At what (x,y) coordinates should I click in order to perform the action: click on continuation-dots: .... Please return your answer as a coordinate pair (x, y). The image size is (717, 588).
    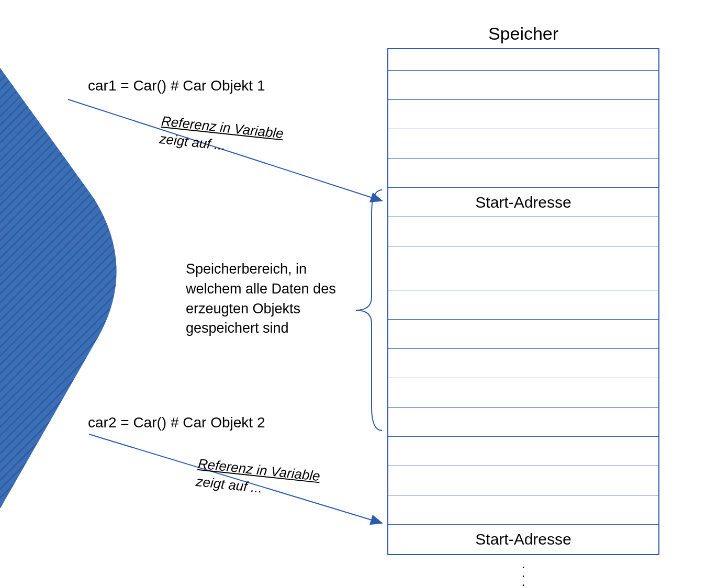
    Looking at the image, I should click on (523, 573).